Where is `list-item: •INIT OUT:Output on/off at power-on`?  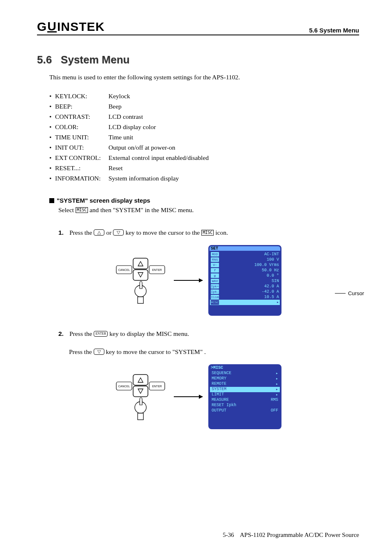
list-item: •INIT OUT:Output on/off at power-on is located at coordinates (204, 148).